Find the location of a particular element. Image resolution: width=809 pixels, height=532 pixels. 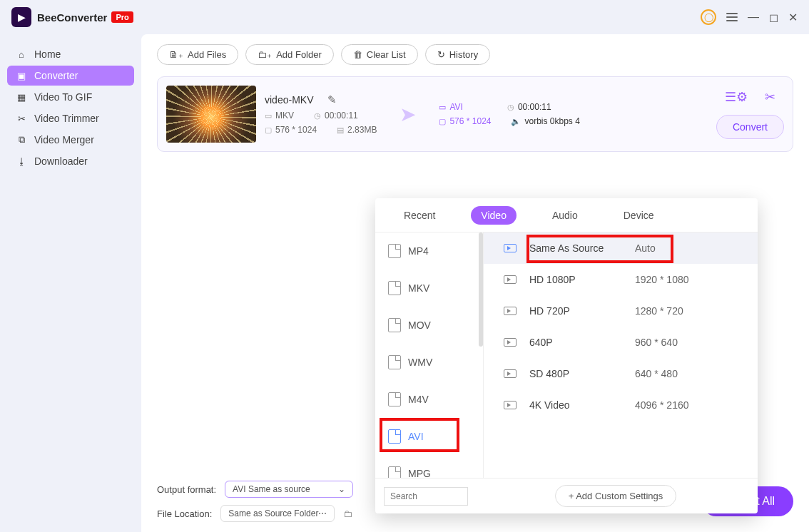

sidebar-label: Converter is located at coordinates (56, 76).